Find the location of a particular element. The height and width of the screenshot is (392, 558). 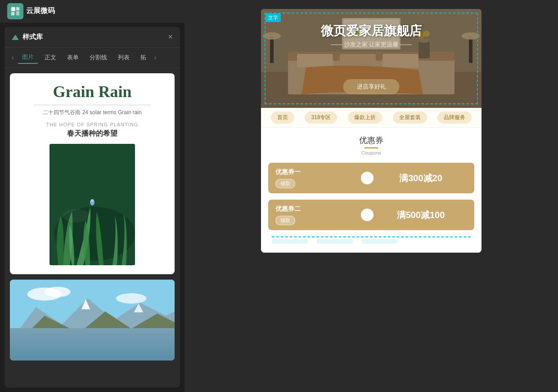

coupon2-button: 领取 is located at coordinates (285, 220).